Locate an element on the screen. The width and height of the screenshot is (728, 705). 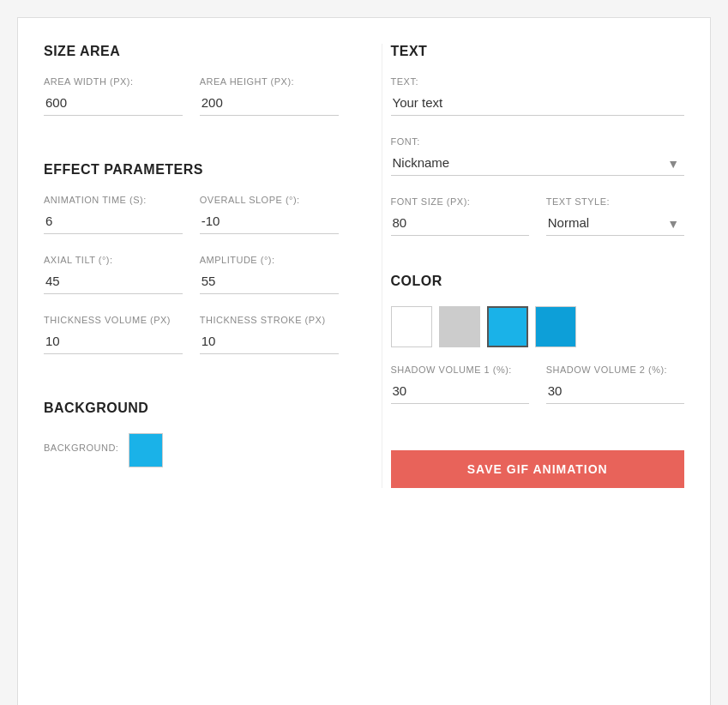
size-area-title: SIZE AREA is located at coordinates (191, 51).